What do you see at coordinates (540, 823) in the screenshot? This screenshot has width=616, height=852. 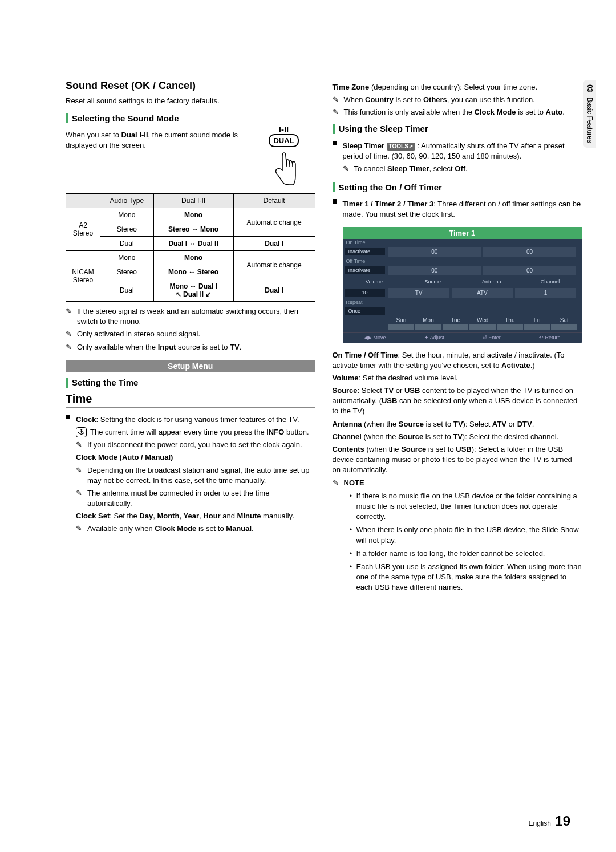 I see `footer-lang: English` at bounding box center [540, 823].